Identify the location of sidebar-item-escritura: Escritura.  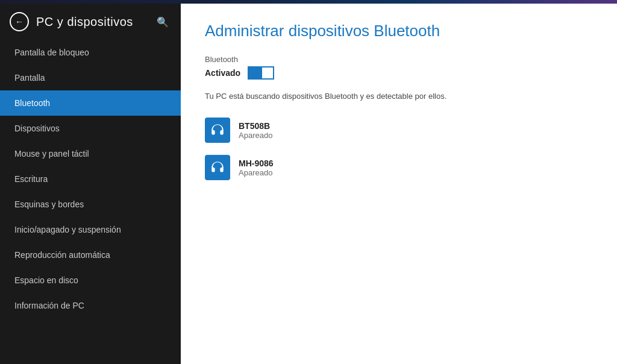
(90, 179).